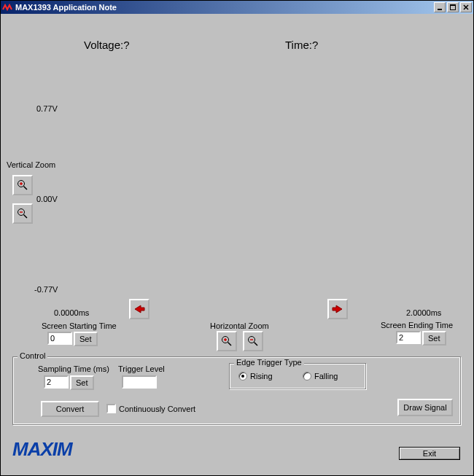 The image size is (474, 476). I want to click on xaxis-start: 0.0000ms, so click(71, 313).